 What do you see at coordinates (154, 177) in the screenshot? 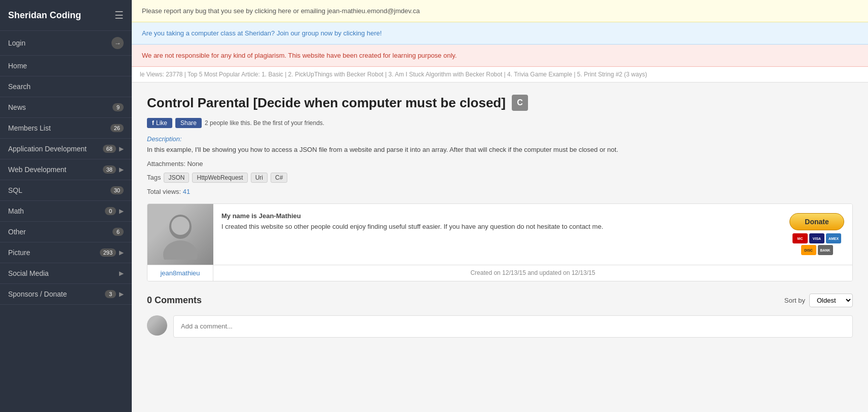
I see `tags-label: Tags` at bounding box center [154, 177].